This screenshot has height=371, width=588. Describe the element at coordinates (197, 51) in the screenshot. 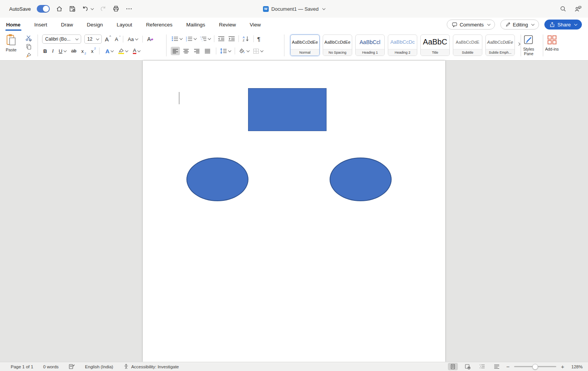

I see `align-right-button` at that location.